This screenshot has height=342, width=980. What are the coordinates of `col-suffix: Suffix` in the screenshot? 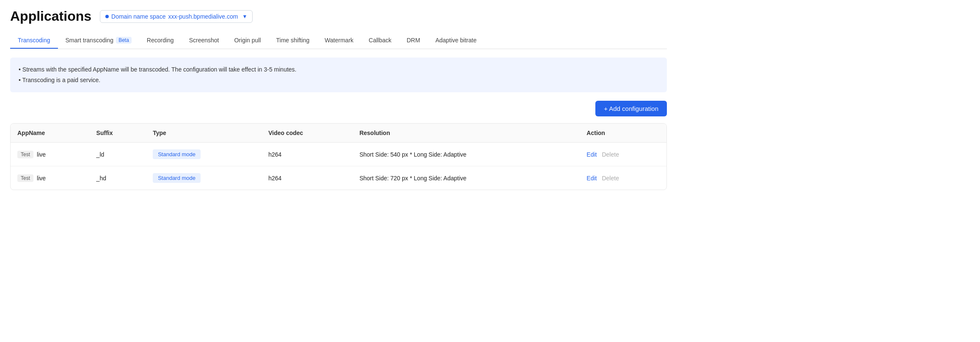 It's located at (118, 133).